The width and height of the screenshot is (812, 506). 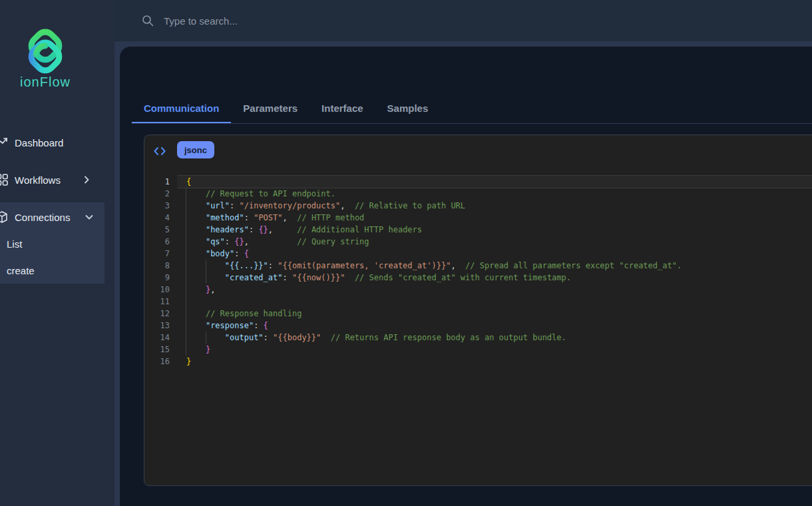 What do you see at coordinates (157, 302) in the screenshot?
I see `line-number: 11` at bounding box center [157, 302].